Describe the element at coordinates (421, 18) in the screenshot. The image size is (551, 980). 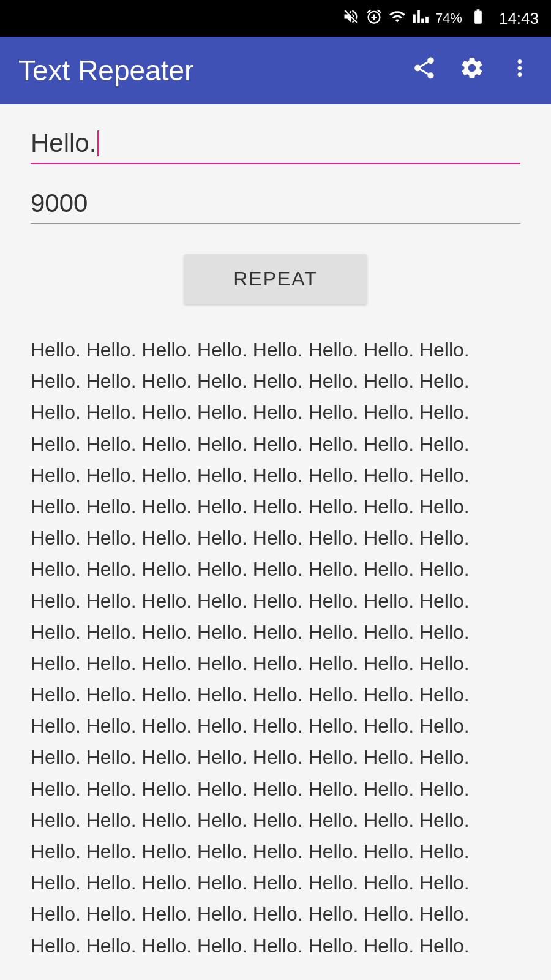
I see `signal-icon` at that location.